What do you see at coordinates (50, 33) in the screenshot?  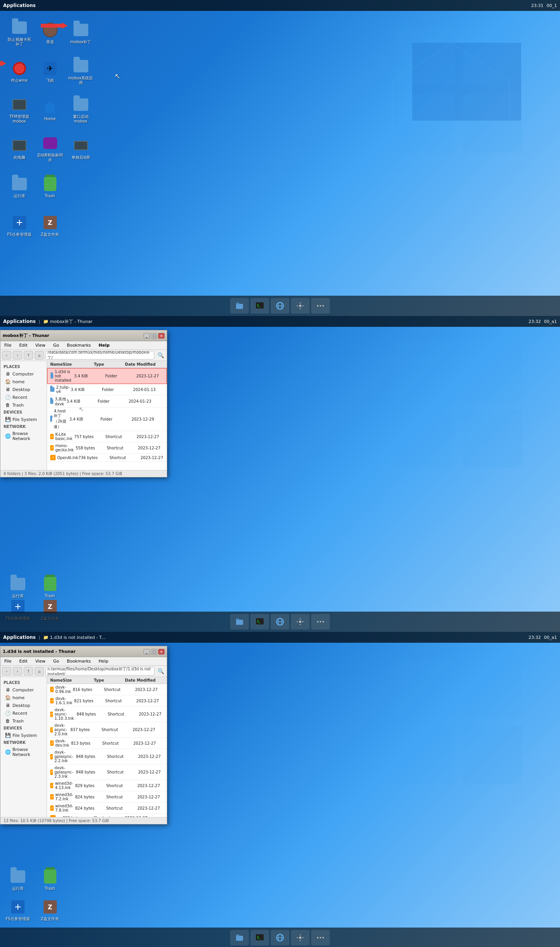 I see `icon-chahu: 茶壶` at bounding box center [50, 33].